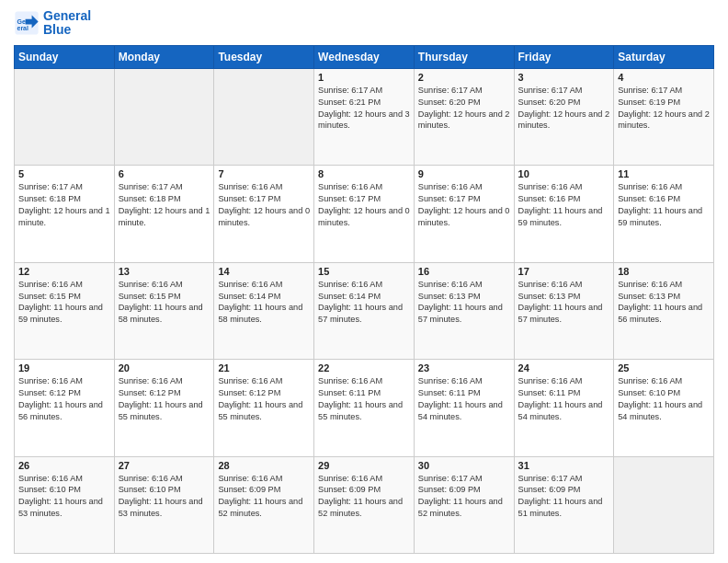  I want to click on day-number: 19, so click(64, 368).